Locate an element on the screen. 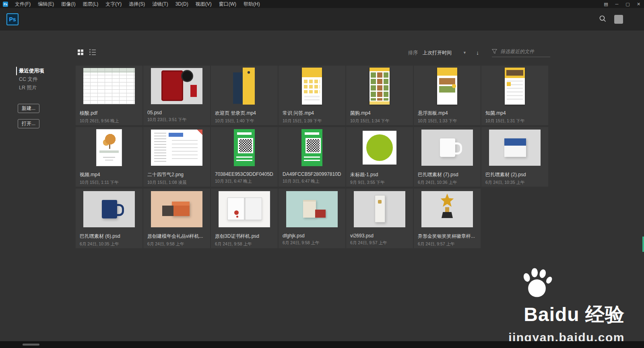 Image resolution: width=644 pixels, height=348 pixels. menu-item: 帮助(H) is located at coordinates (252, 4).